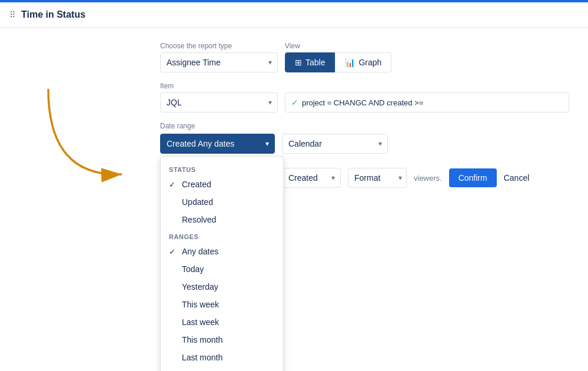 This screenshot has width=588, height=371. I want to click on jql-check-icon: ✓, so click(295, 102).